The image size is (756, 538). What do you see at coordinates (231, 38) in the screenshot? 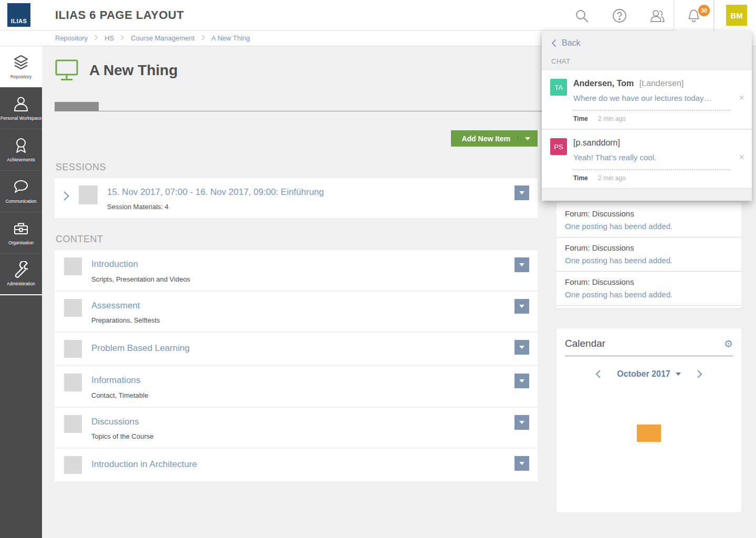
I see `breadcrumb-link: A New Thing` at bounding box center [231, 38].